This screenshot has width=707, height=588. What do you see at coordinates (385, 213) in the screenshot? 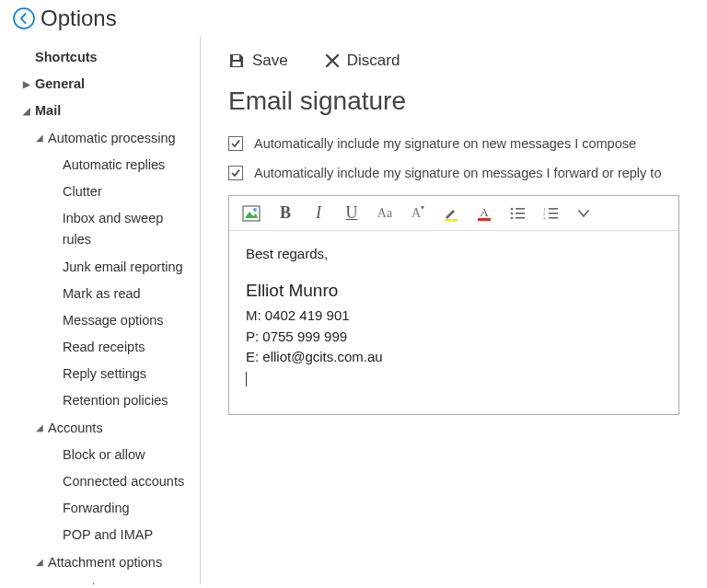
I see `font-size-icon: Aa` at bounding box center [385, 213].